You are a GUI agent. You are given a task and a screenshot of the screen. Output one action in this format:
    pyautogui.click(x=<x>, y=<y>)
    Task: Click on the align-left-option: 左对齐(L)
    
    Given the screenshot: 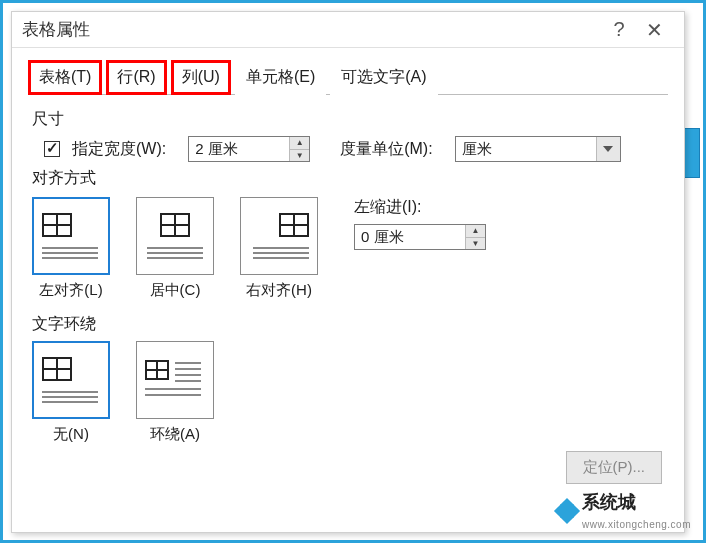 What is the action you would take?
    pyautogui.click(x=71, y=248)
    